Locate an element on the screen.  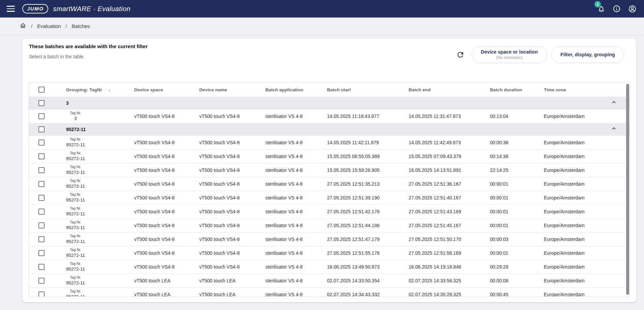
column-header-device-space: Device space is located at coordinates (167, 90).